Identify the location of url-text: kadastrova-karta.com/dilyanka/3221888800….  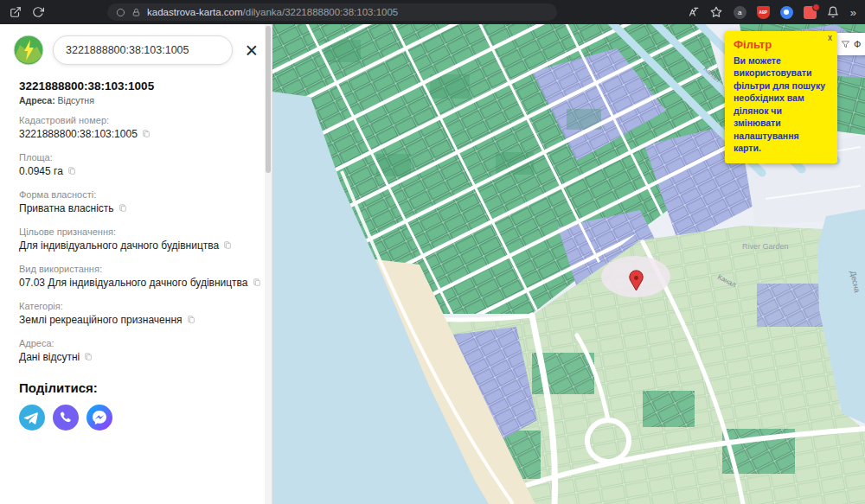
(272, 12).